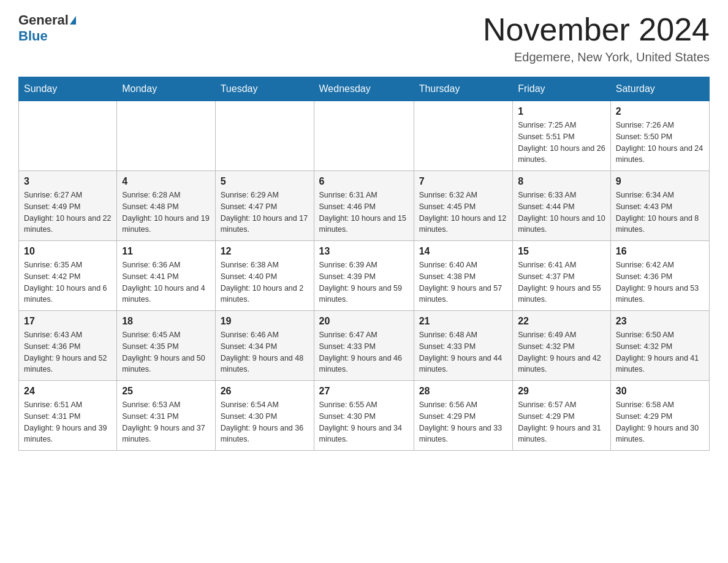 This screenshot has height=563, width=728. I want to click on calendar-cell: 11Sunrise: 6:36 AMSunset: 4:41 PMDayligh…, so click(166, 276).